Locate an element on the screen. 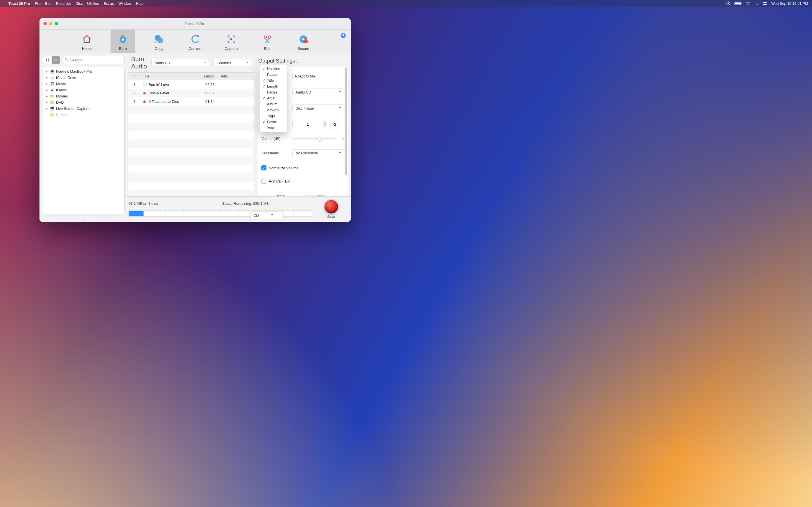 This screenshot has height=507, width=812. col-opt-genre: ✓Genre is located at coordinates (273, 122).